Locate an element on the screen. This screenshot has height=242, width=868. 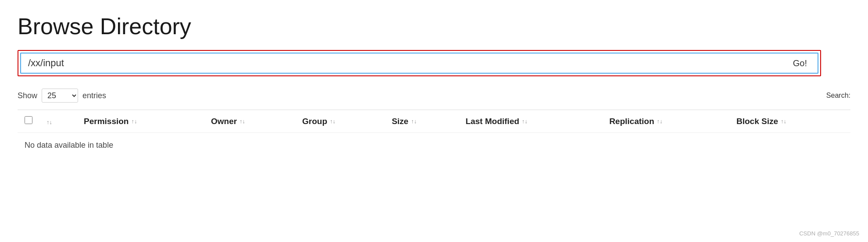
no-data-message: No data available in table is located at coordinates (434, 146).